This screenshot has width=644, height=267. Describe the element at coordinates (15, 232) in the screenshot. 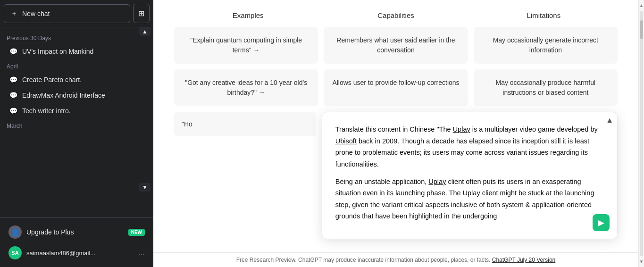

I see `upgrade-icon: 👤` at that location.